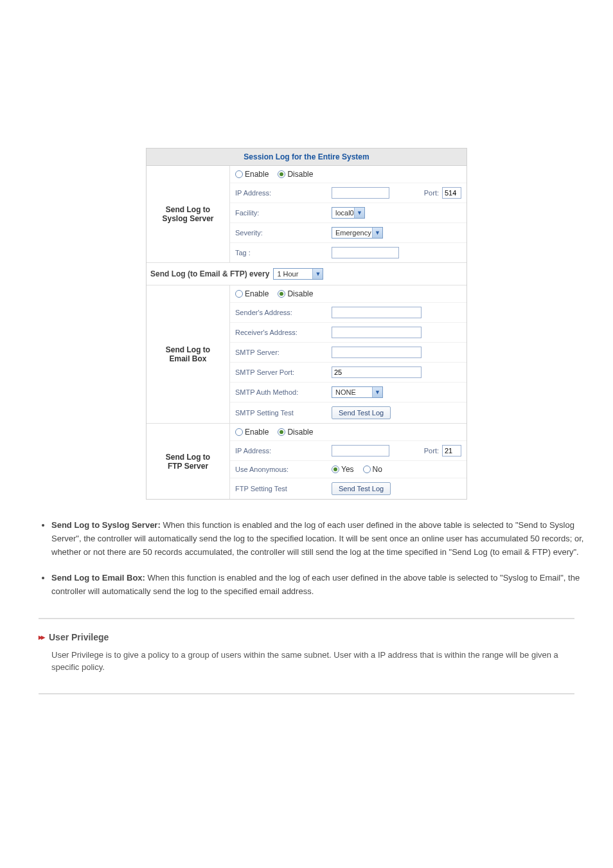 Image resolution: width=613 pixels, height=868 pixels. Describe the element at coordinates (343, 469) in the screenshot. I see `radio-anon-yes: Yes` at that location.